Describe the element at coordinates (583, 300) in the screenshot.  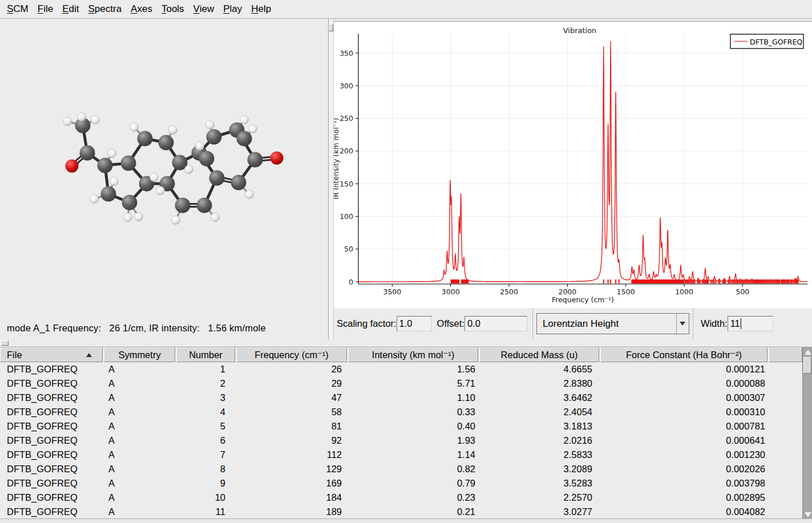
I see `x-axis-label: Frequency (cm⁻¹)` at that location.